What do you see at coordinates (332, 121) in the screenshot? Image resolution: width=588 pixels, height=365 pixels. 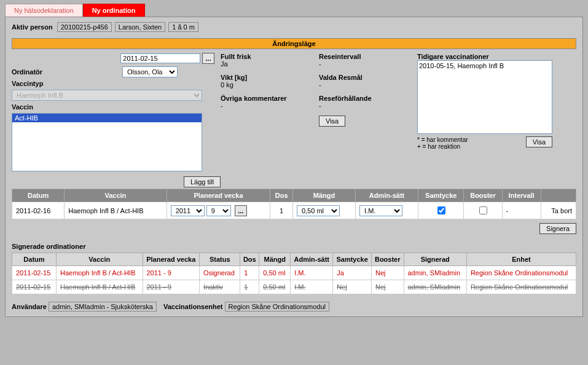 I see `visa-button: Visa` at bounding box center [332, 121].